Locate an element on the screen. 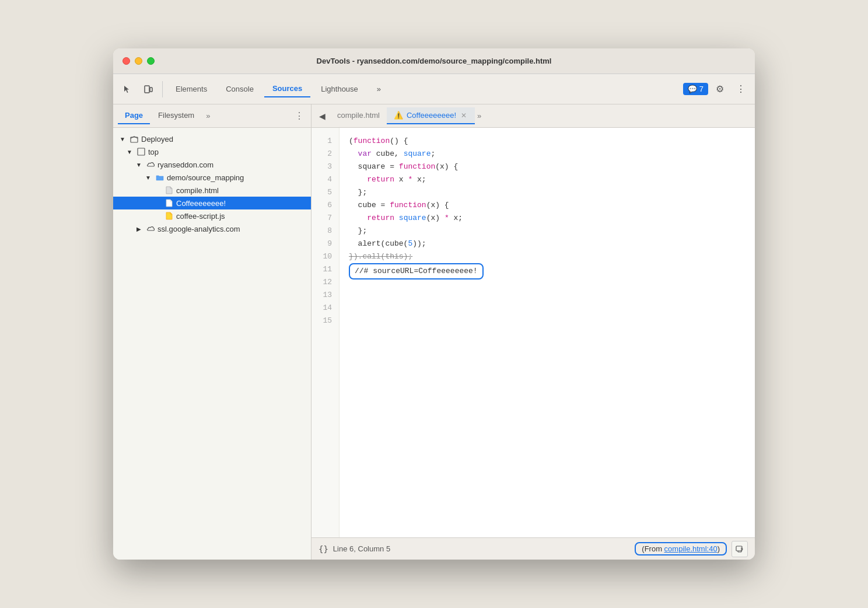 This screenshot has height=608, width=868. deployed-label: Deployed is located at coordinates (224, 139).